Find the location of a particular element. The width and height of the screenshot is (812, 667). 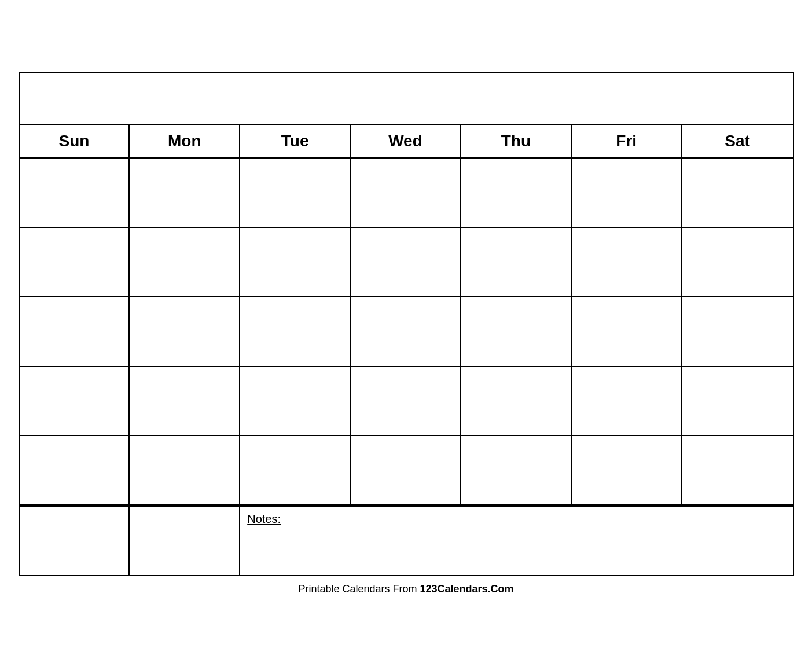

cell-3-thu is located at coordinates (516, 331).